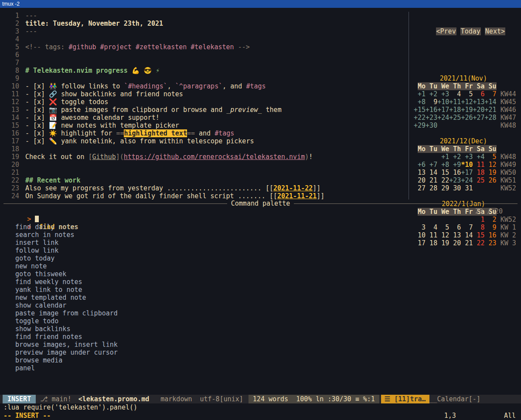  Describe the element at coordinates (261, 352) in the screenshot. I see `palette-item: preview image under cursor` at that location.